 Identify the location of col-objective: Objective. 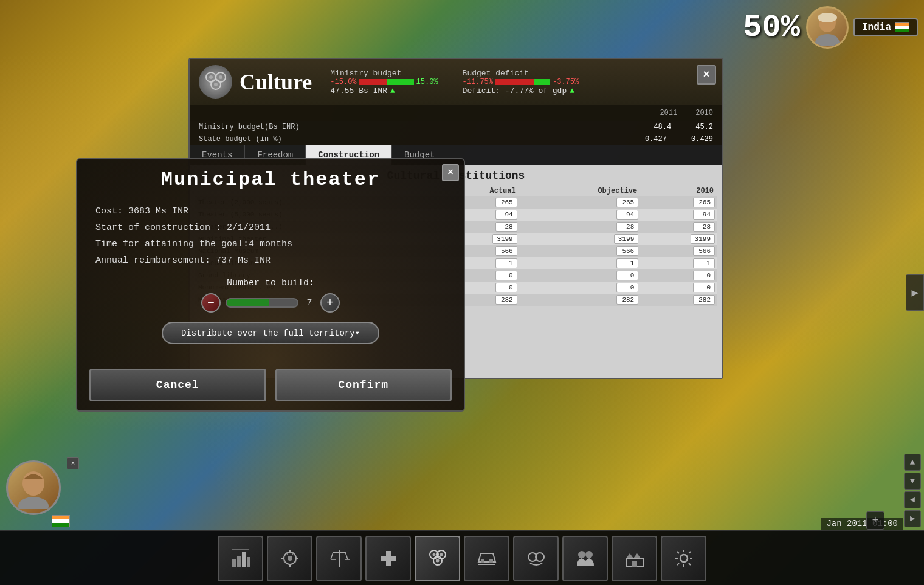
(581, 191).